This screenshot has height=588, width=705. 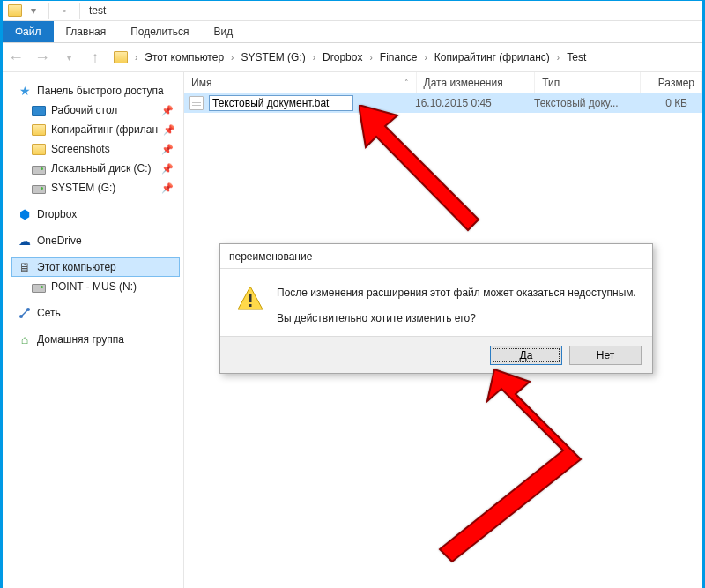 What do you see at coordinates (467, 103) in the screenshot?
I see `file-date-modified: 16.10.2015 0:45` at bounding box center [467, 103].